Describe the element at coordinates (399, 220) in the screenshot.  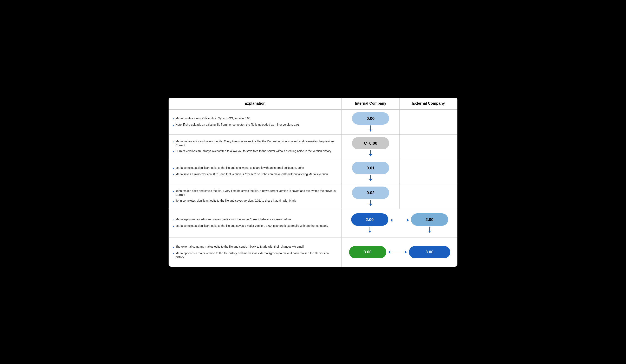
I see `bidirectional-arrow` at that location.